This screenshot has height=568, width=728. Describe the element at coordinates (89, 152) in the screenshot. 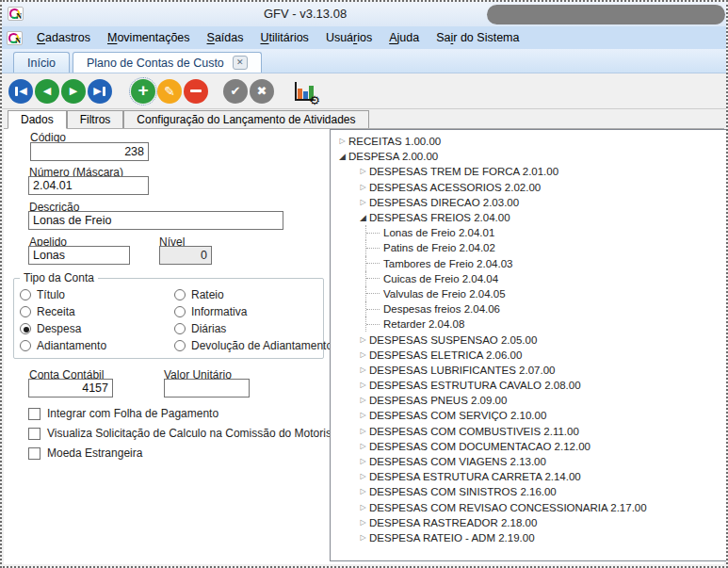

I see `codigo-input` at that location.